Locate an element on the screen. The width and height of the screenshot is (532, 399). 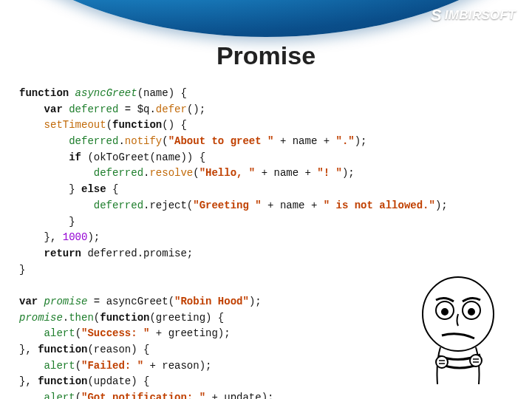
str: "Success: " is located at coordinates (115, 333).